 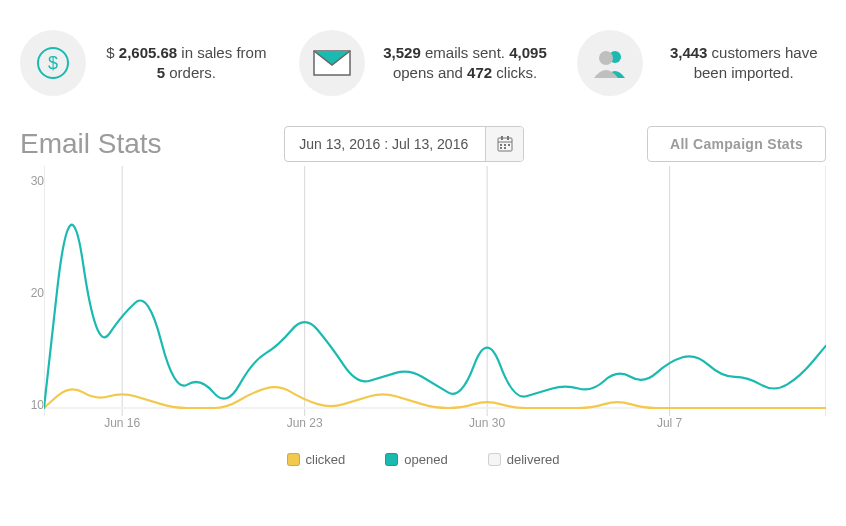 What do you see at coordinates (161, 72) in the screenshot?
I see `sales-orders: 5` at bounding box center [161, 72].